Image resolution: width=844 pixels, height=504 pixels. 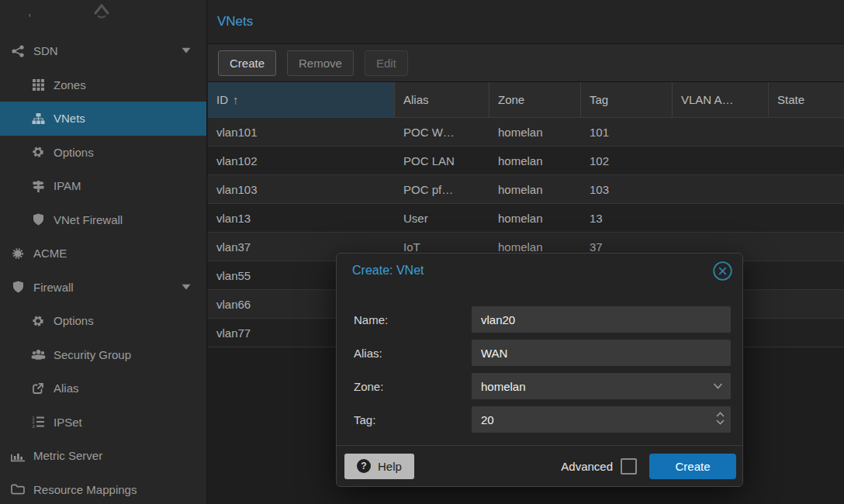 I want to click on sidebar-scroll-hint: ,, so click(x=103, y=17).